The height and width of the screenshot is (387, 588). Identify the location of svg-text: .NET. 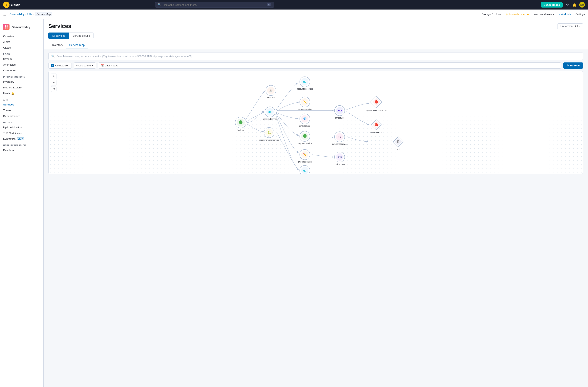
(340, 111).